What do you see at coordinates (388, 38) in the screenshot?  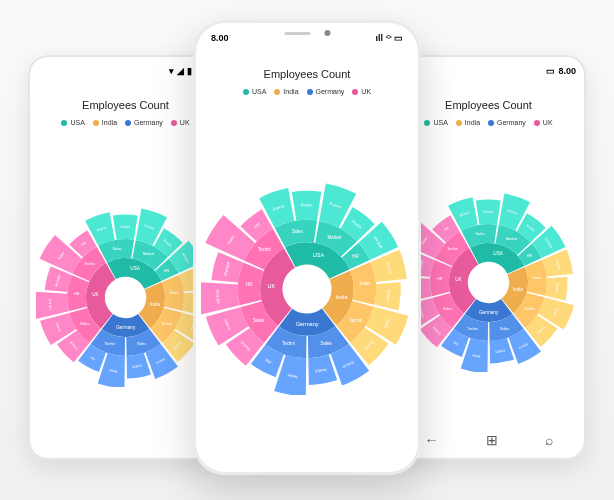 I see `wifi-icon: ⌔` at bounding box center [388, 38].